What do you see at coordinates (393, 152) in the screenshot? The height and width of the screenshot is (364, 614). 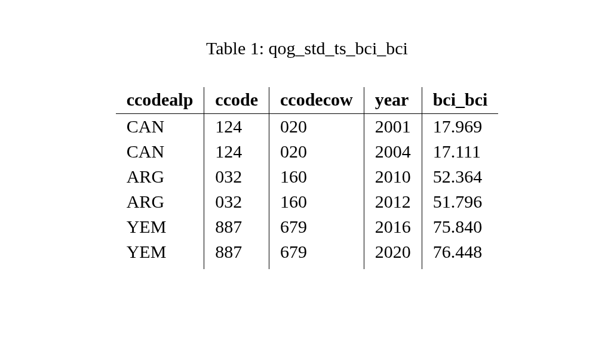 I see `cell-year: 2004` at bounding box center [393, 152].